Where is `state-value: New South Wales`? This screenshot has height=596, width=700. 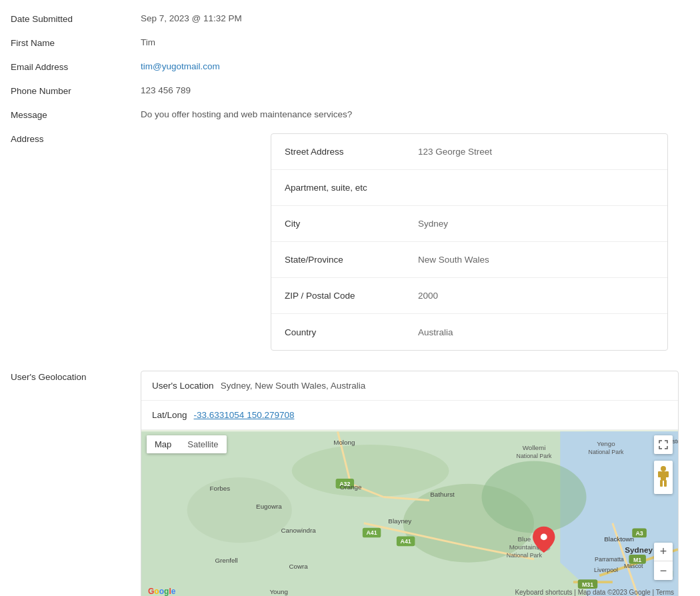 state-value: New South Wales is located at coordinates (453, 260).